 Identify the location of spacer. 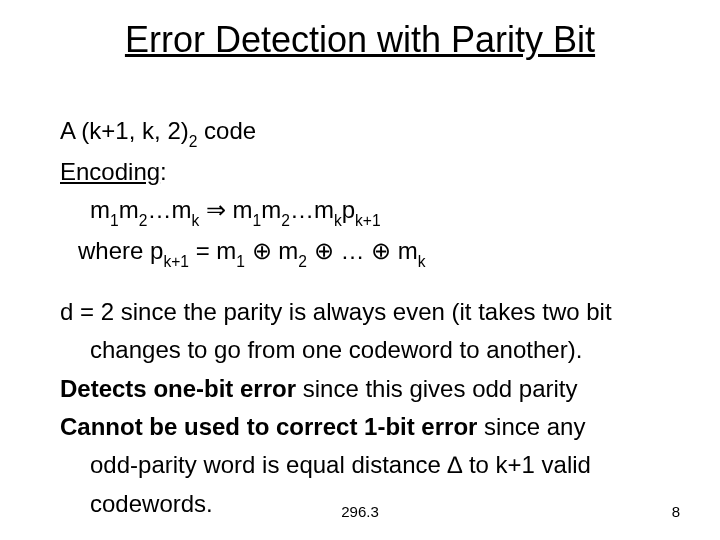
(365, 286).